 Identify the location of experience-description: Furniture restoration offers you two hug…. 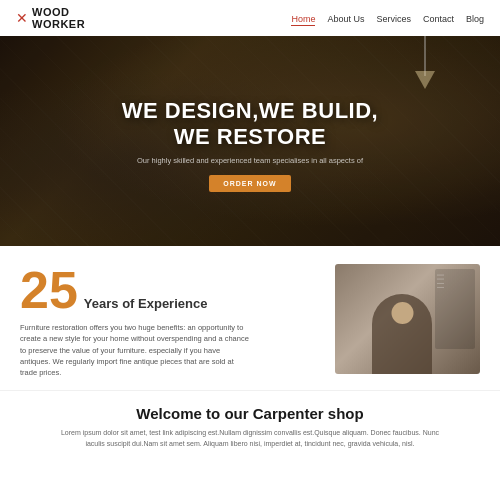
(135, 350).